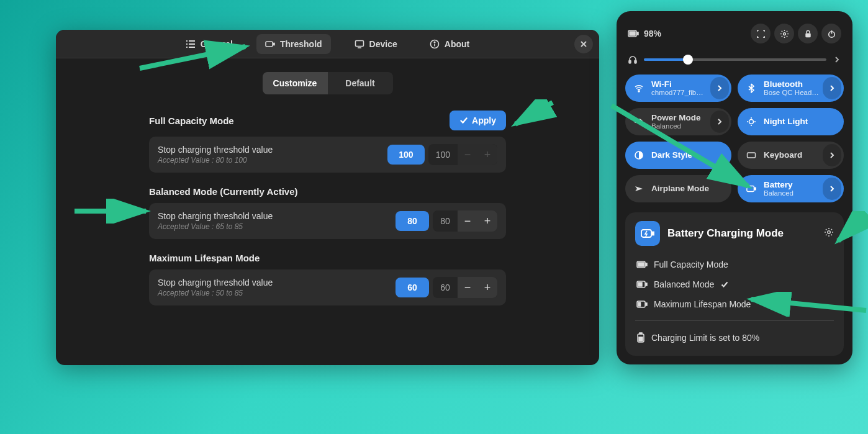 This screenshot has width=868, height=434. Describe the element at coordinates (435, 44) in the screenshot. I see `info-icon` at that location.